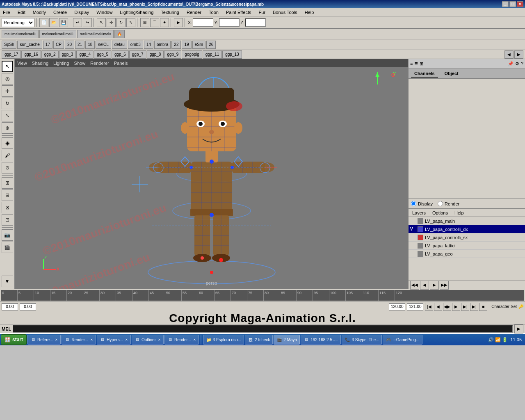 The width and height of the screenshot is (525, 420). What do you see at coordinates (120, 55) in the screenshot?
I see `scene-tab-ggp6: ggp_6` at bounding box center [120, 55].